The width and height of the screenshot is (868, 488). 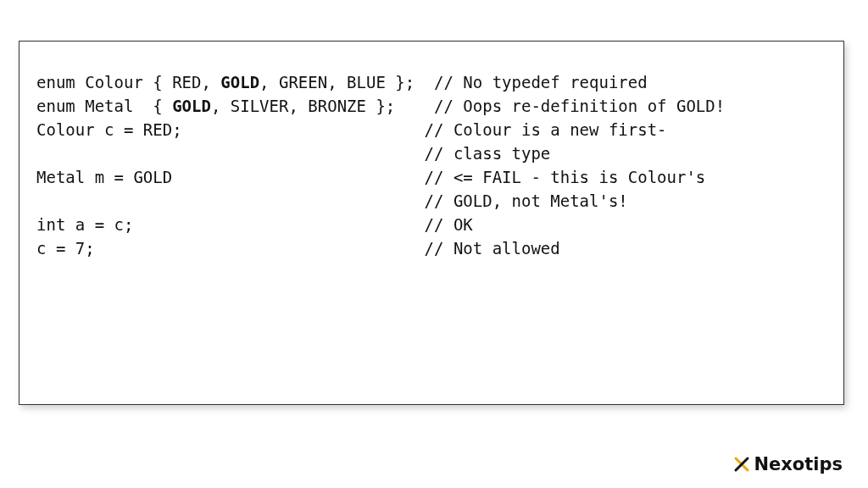 What do you see at coordinates (431, 130) in the screenshot?
I see `code-line: Colour c = RED; // Colour is a new first…` at bounding box center [431, 130].